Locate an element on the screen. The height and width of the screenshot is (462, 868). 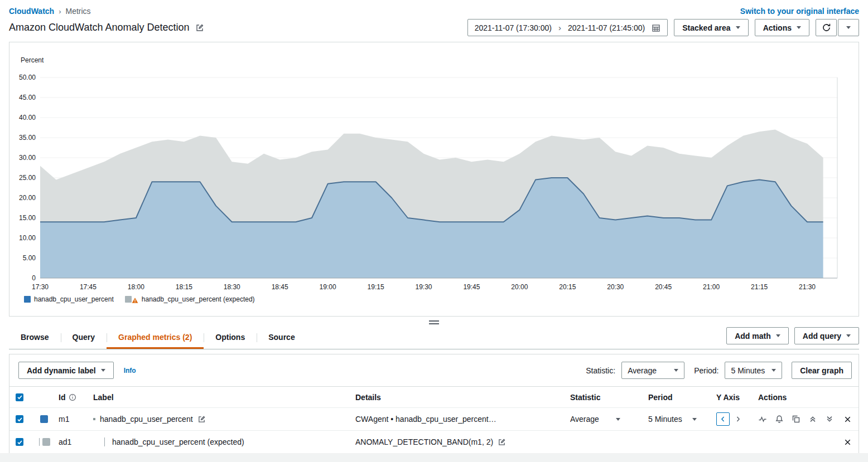
svg-text: 35.00 is located at coordinates (27, 138).